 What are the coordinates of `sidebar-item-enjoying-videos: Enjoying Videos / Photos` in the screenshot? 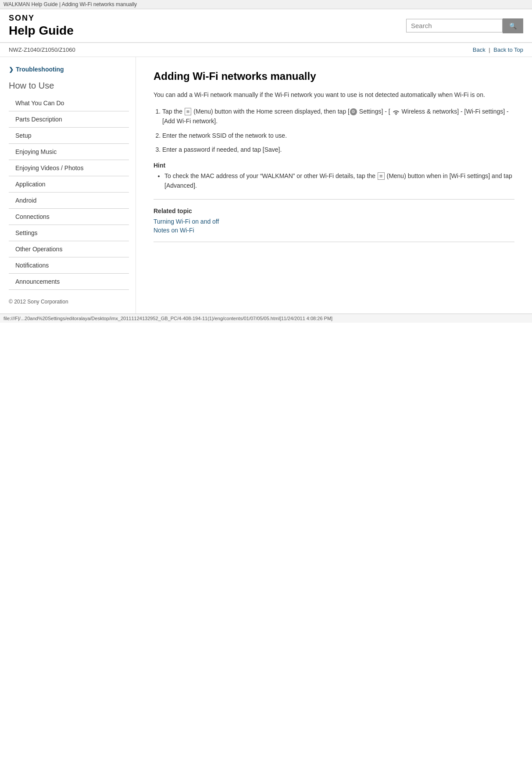 It's located at (69, 168).